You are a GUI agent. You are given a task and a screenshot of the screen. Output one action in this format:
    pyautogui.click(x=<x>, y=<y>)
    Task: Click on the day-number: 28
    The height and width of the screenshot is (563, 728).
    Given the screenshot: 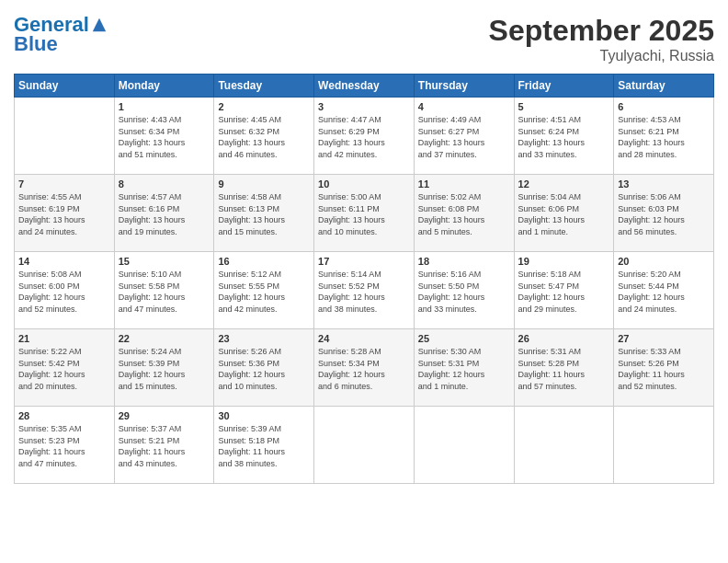 What is the action you would take?
    pyautogui.click(x=64, y=416)
    